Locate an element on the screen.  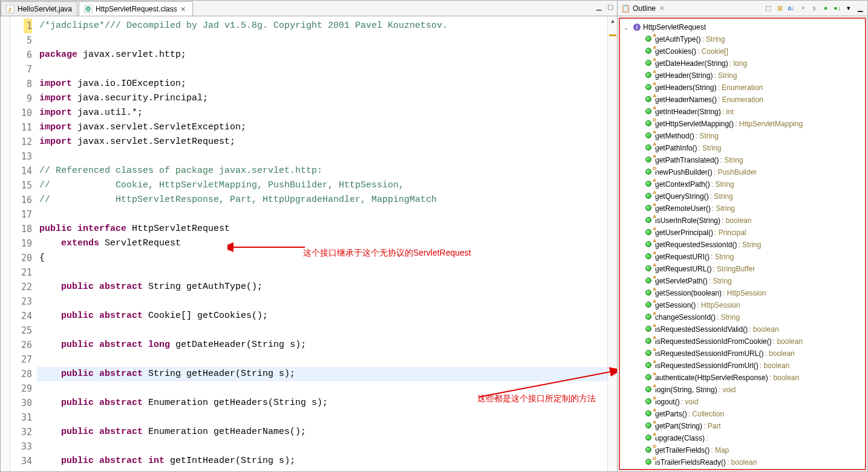
outline-method-item: A logout() : void is located at coordinates (743, 402).